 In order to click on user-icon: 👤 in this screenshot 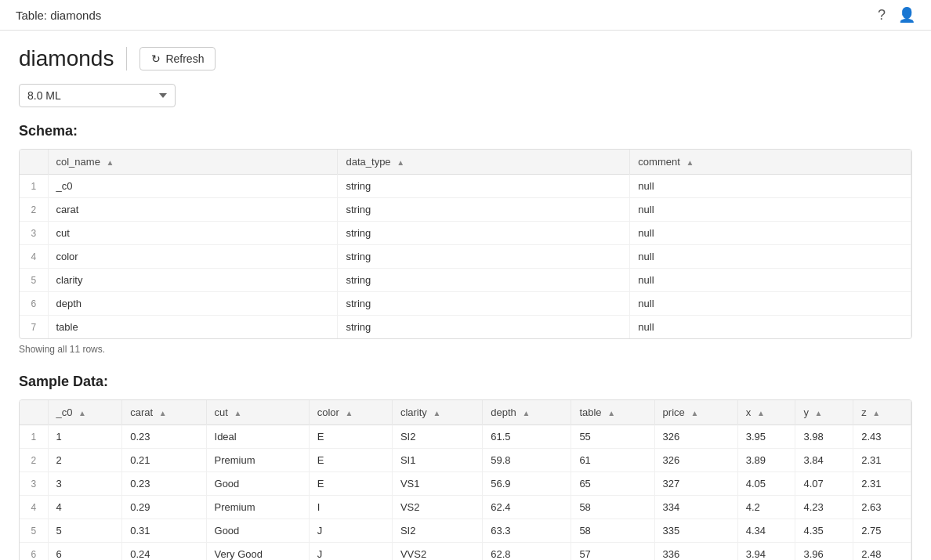, I will do `click(907, 15)`.